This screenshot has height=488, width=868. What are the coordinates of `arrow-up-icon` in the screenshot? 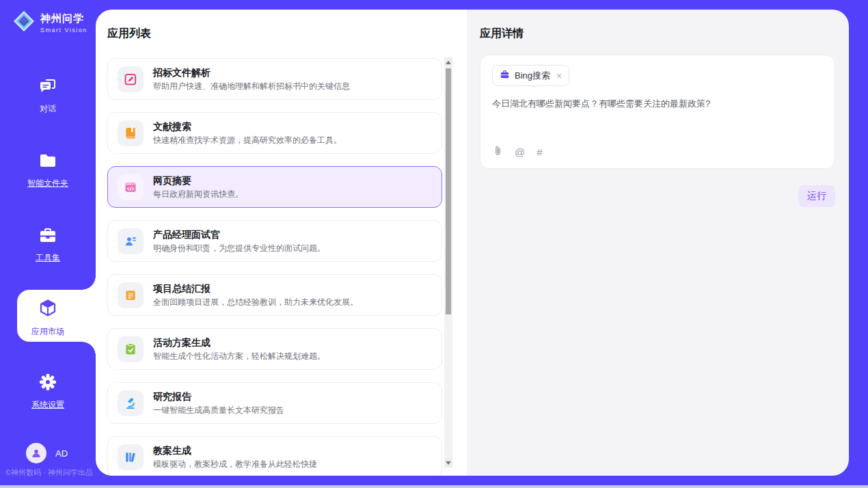 It's located at (448, 63).